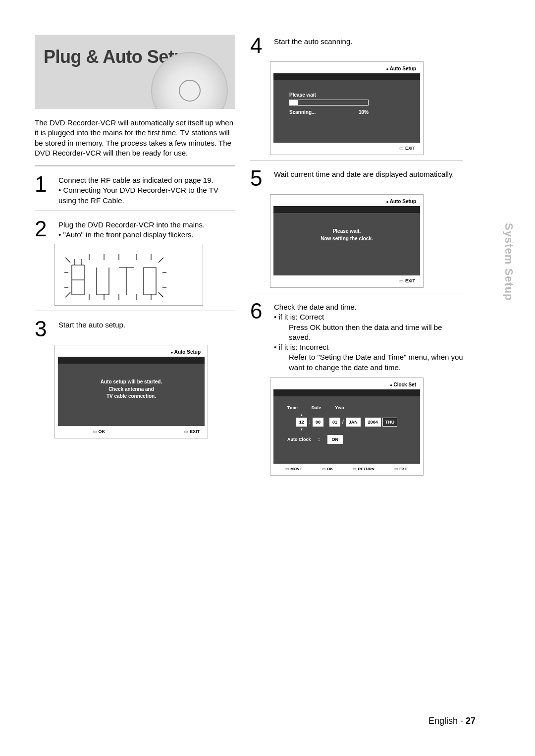  I want to click on step-text: Start the auto setup., so click(147, 325).